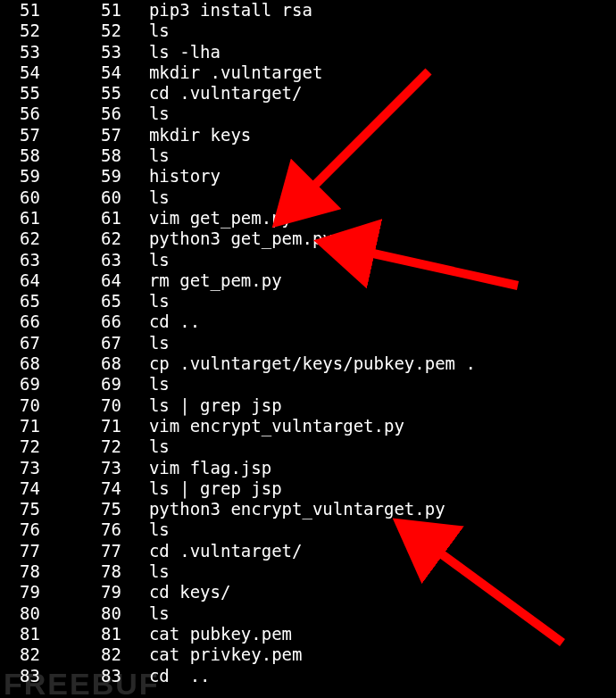 The height and width of the screenshot is (698, 616). What do you see at coordinates (104, 261) in the screenshot?
I see `history-index: 63` at bounding box center [104, 261].